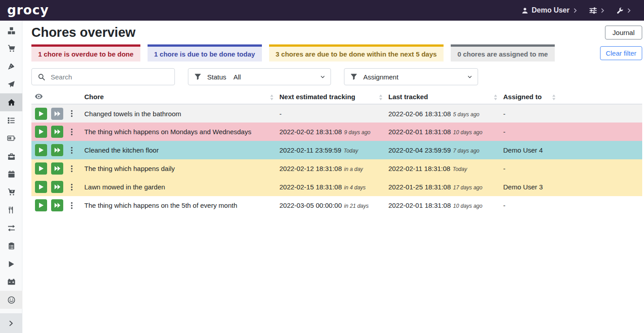 This screenshot has height=333, width=644. I want to click on summary-cards: 1 chore is overdue to be done1 chore is …, so click(293, 53).